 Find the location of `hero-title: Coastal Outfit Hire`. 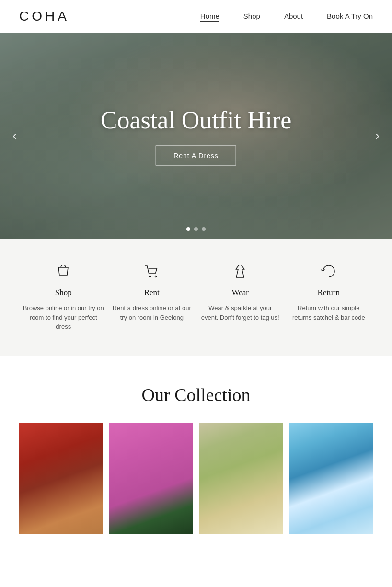

hero-title: Coastal Outfit Hire is located at coordinates (196, 120).